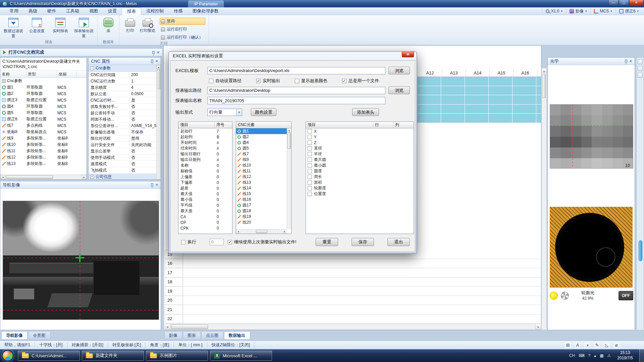 The width and height of the screenshot is (644, 362). What do you see at coordinates (479, 100) in the screenshot?
I see `report-colored-cells` at bounding box center [479, 100].